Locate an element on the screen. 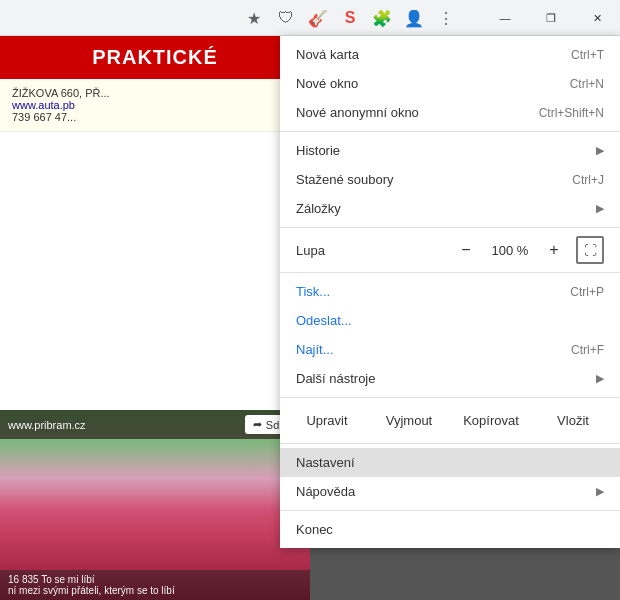 The height and width of the screenshot is (600, 620). fullscreen-button: ⛶ is located at coordinates (590, 250).